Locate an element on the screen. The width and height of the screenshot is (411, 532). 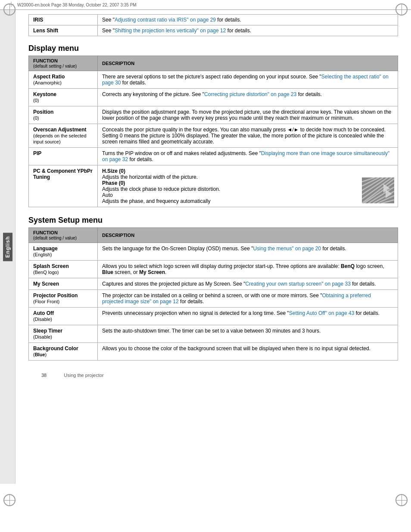
table-row: Lens Shift See "Shifting the projection … is located at coordinates (214, 31).